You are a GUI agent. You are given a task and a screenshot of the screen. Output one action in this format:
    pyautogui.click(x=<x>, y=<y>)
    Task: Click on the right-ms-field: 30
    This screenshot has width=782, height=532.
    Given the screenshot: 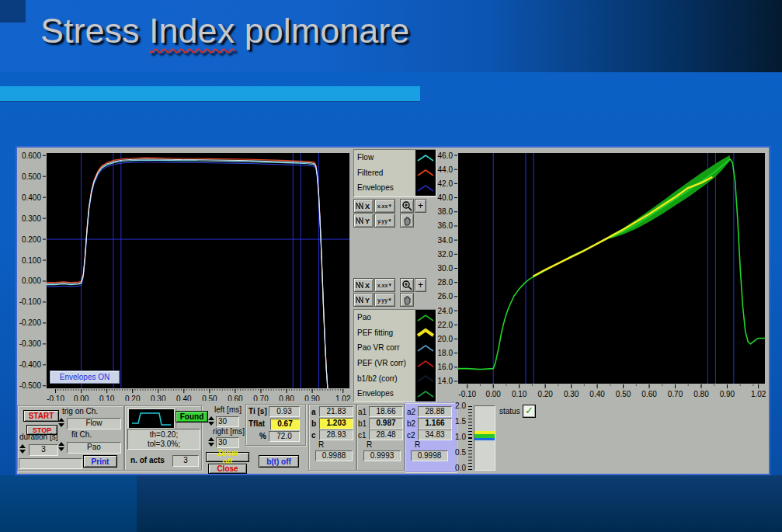 What is the action you would take?
    pyautogui.click(x=228, y=443)
    